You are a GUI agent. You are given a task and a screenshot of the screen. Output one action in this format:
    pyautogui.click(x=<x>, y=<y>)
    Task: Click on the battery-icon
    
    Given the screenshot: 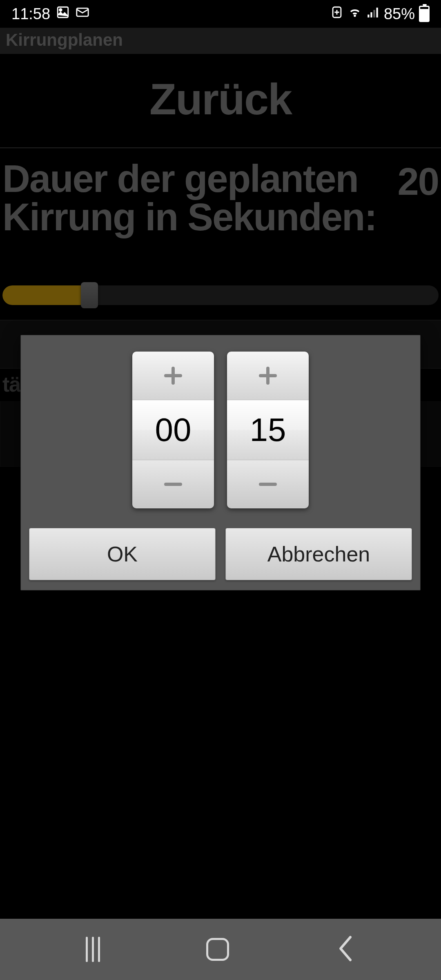 What is the action you would take?
    pyautogui.click(x=424, y=14)
    